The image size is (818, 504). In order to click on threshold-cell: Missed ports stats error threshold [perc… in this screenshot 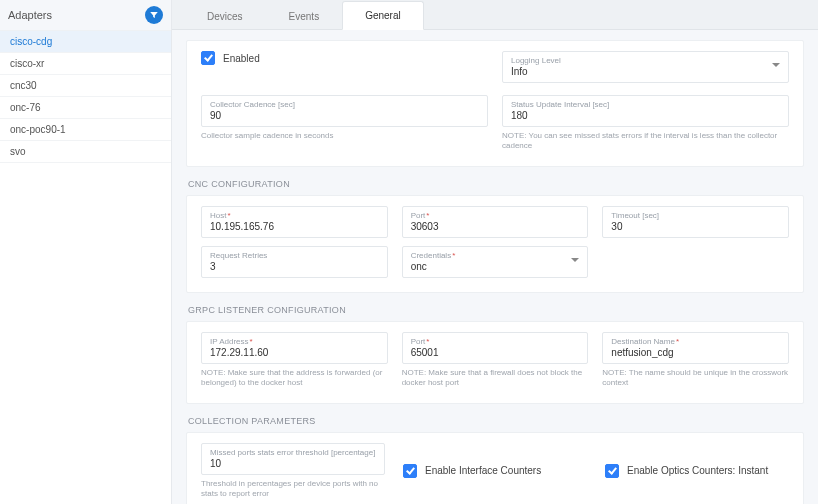, I will do `click(293, 472)`.